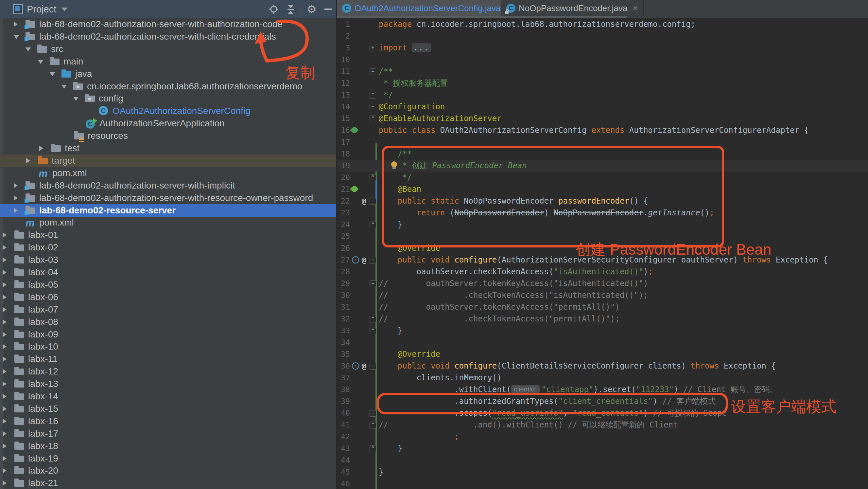 The width and height of the screenshot is (868, 489). What do you see at coordinates (405, 48) in the screenshot?
I see `code-line-3: import ...` at bounding box center [405, 48].